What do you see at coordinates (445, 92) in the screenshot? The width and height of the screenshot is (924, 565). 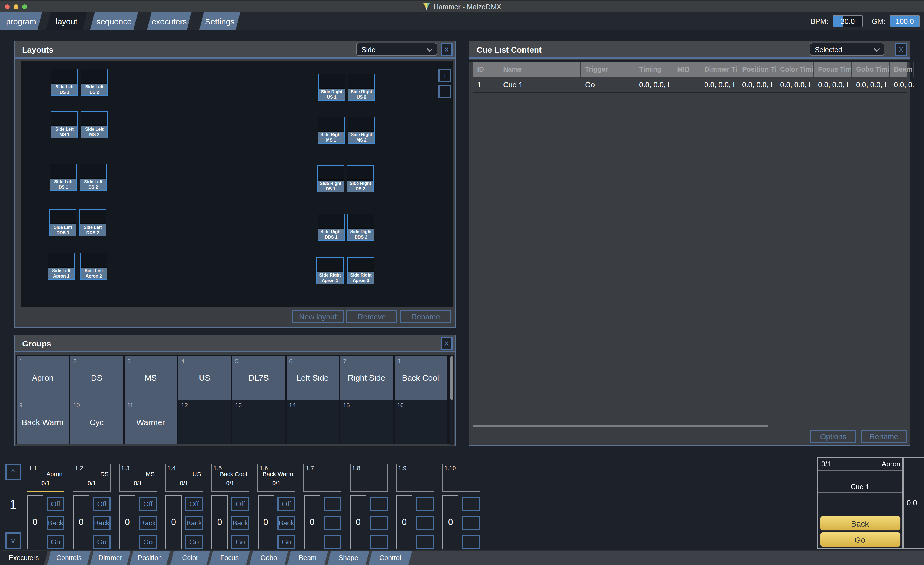 I see `layout-zoom-out-button: −` at bounding box center [445, 92].